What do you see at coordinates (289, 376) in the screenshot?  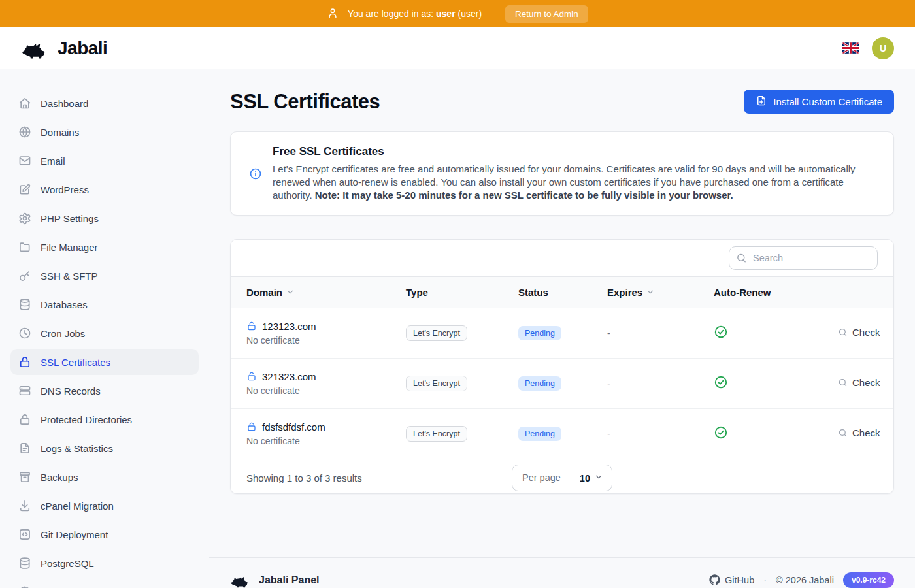 I see `domain-name: 321323.com` at bounding box center [289, 376].